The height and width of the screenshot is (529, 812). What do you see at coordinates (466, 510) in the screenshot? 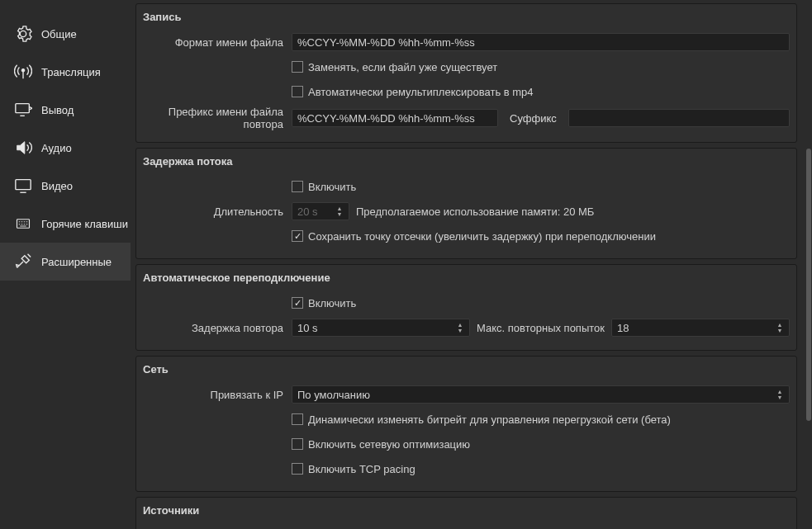
I see `section-title: Источники` at bounding box center [466, 510].